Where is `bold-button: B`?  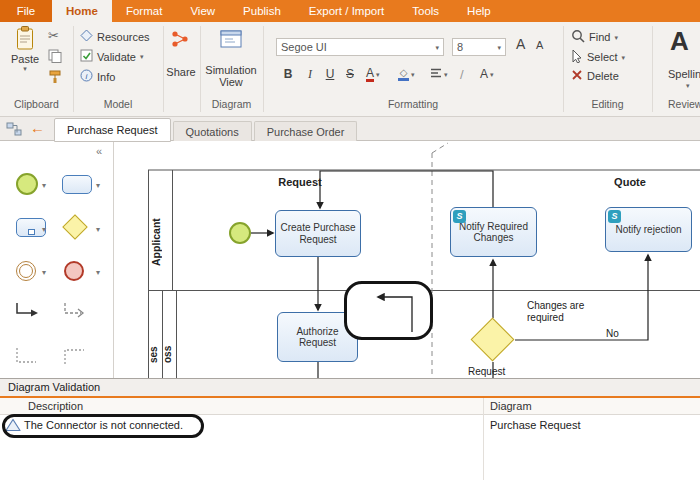 bold-button: B is located at coordinates (288, 74).